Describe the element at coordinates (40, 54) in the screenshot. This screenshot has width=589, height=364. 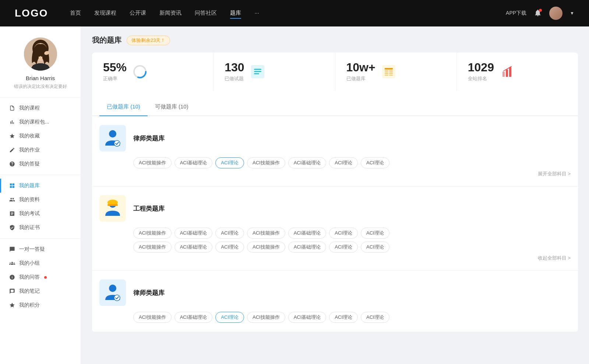
I see `sidebar-avatar` at that location.